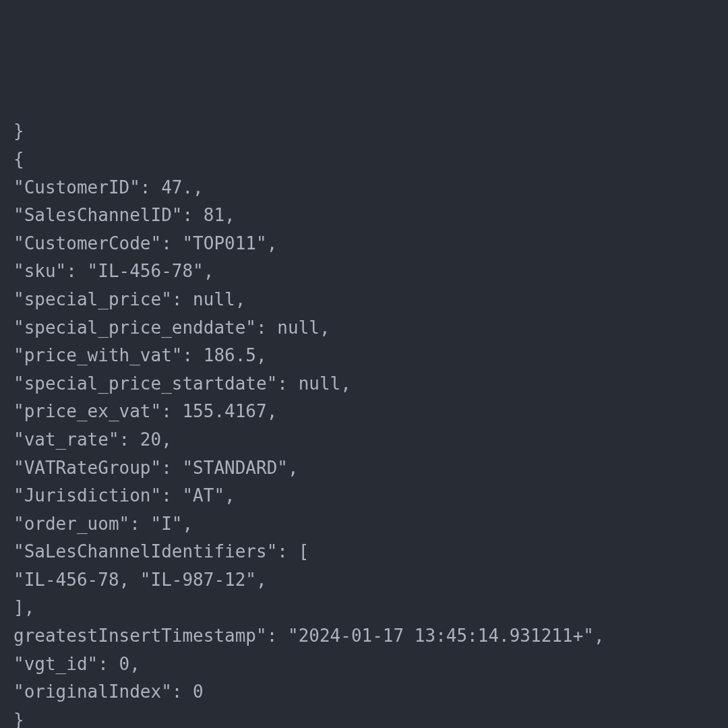  What do you see at coordinates (364, 580) in the screenshot?
I see `code-line: "IL-456-78, "IL-987-12",` at bounding box center [364, 580].